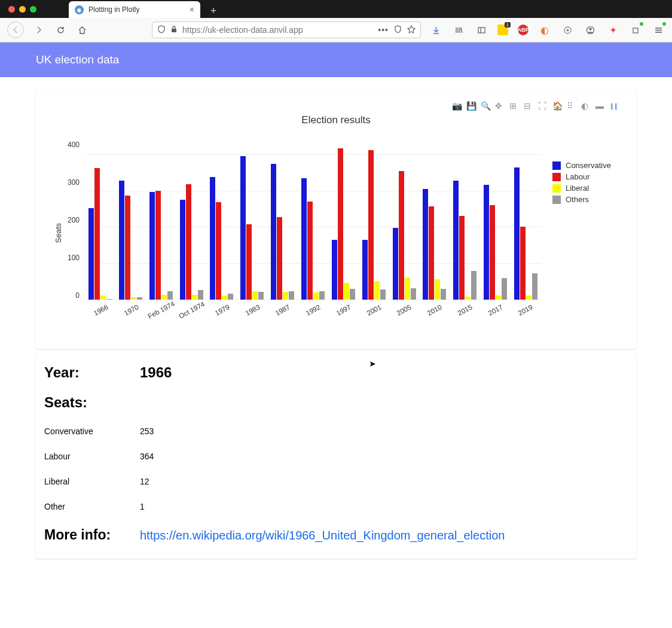 This screenshot has width=672, height=628. Describe the element at coordinates (472, 106) in the screenshot. I see `modebar-save-icon: 💾` at that location.